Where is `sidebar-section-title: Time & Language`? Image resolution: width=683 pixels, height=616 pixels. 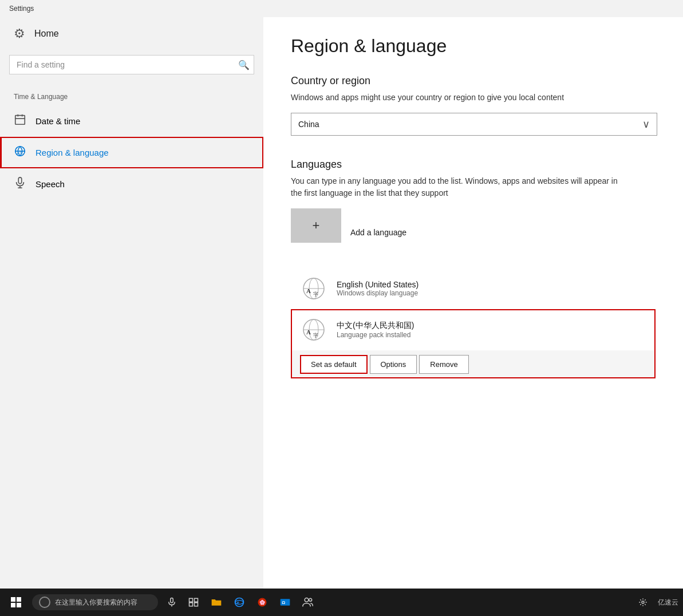 sidebar-section-title: Time & Language is located at coordinates (132, 97).